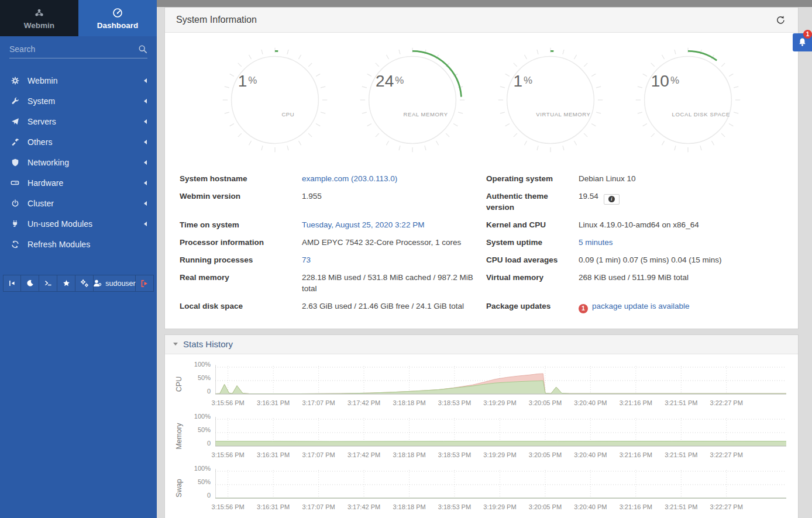 This screenshot has width=812, height=518. Describe the element at coordinates (78, 81) in the screenshot. I see `sidebar-item-webmin: Webmin` at that location.